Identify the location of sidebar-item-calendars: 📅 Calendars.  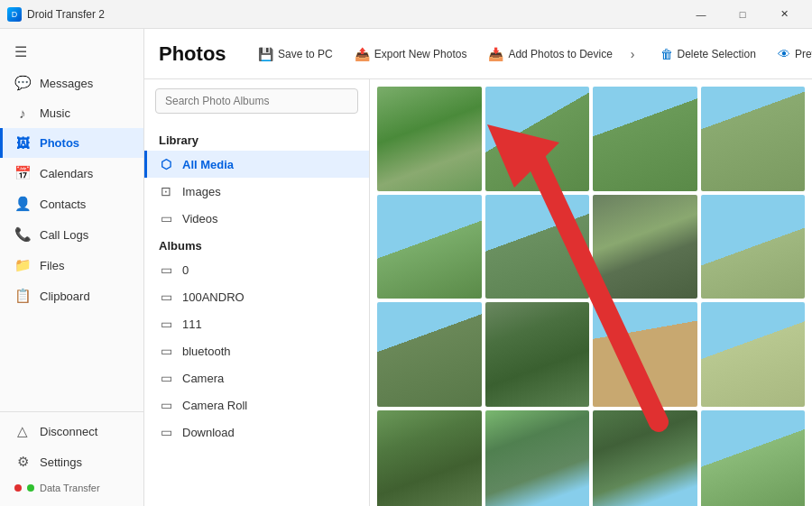
(72, 173).